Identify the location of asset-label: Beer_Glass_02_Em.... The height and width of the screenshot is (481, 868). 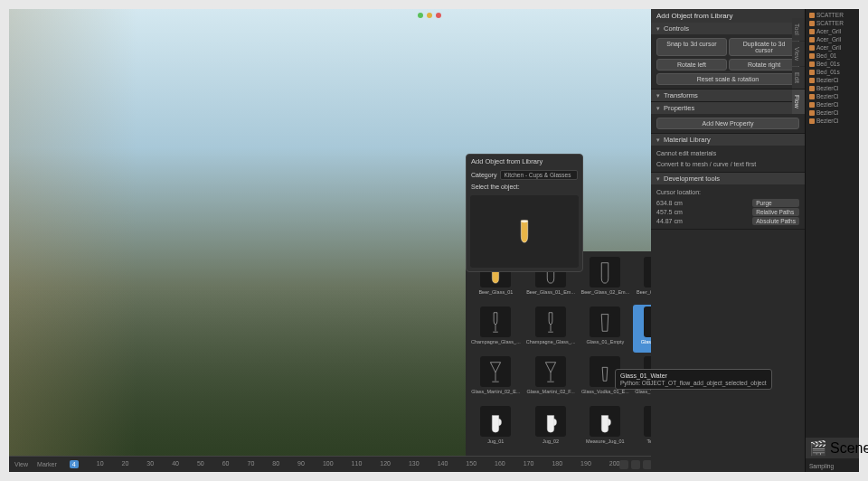
(605, 292).